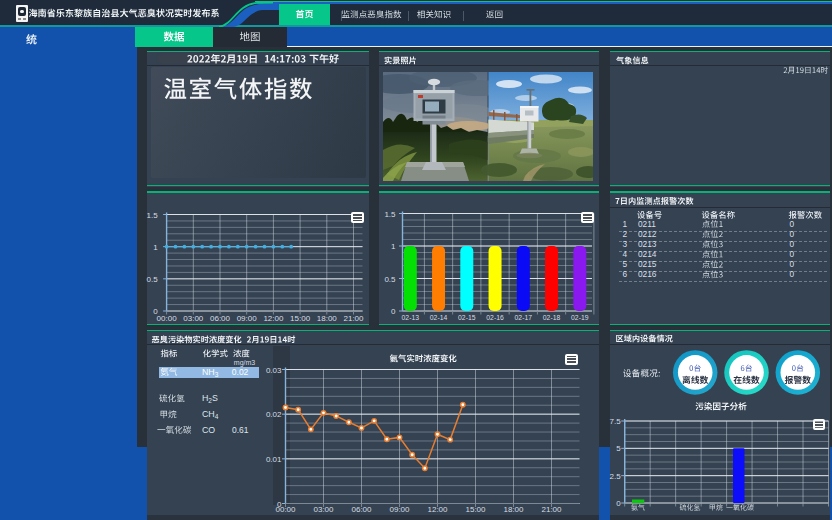 The image size is (832, 520). What do you see at coordinates (616, 422) in the screenshot?
I see `svg-text: 7.5` at bounding box center [616, 422].